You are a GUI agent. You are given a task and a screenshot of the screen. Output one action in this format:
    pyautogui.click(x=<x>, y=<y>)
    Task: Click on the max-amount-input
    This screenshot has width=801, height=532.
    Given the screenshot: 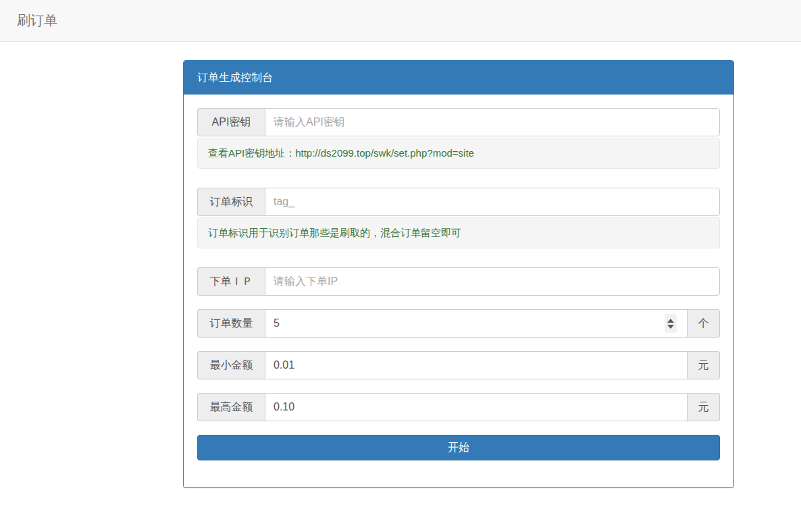 What is the action you would take?
    pyautogui.click(x=476, y=407)
    